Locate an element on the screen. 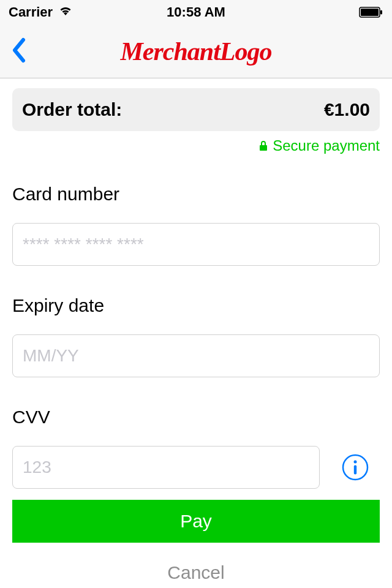 This screenshot has width=392, height=588. status-time: 10:58 AM is located at coordinates (196, 12).